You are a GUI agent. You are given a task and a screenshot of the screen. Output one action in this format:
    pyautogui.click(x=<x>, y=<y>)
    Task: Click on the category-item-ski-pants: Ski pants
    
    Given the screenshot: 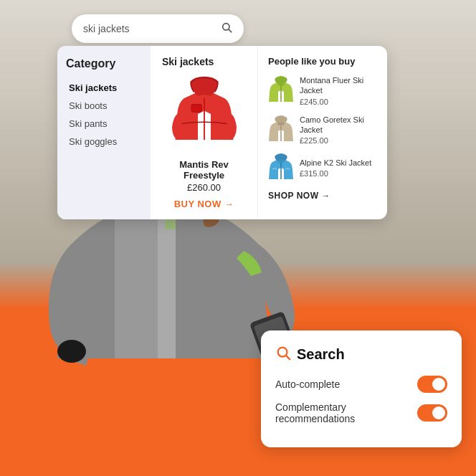 What is the action you would take?
    pyautogui.click(x=104, y=123)
    